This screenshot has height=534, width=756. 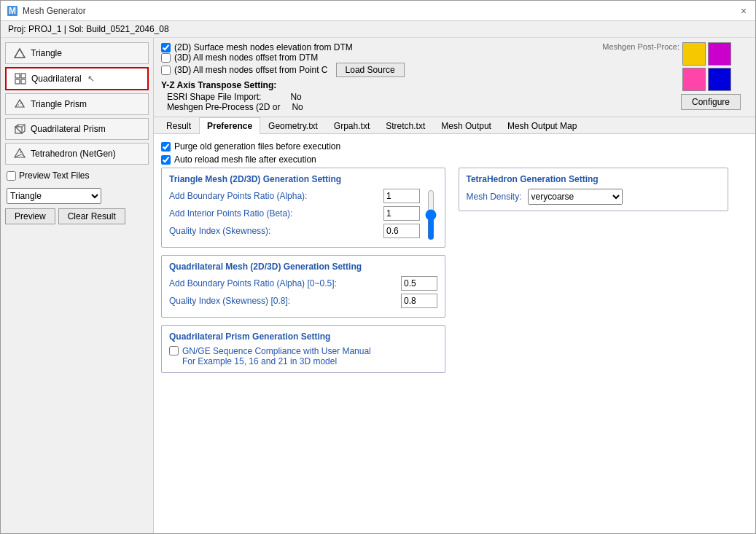 What do you see at coordinates (91, 79) in the screenshot?
I see `cursor-indicator: ↖` at bounding box center [91, 79].